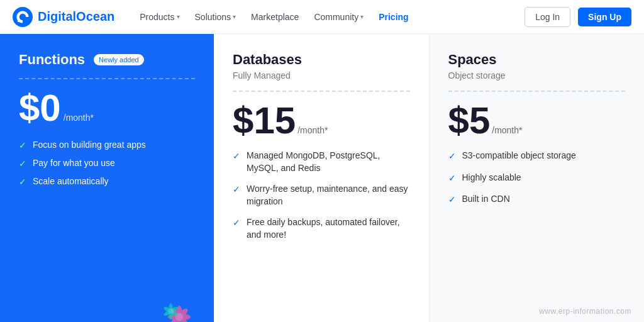 The image size is (644, 322). I want to click on databases-subtitle: Fully Managed, so click(321, 75).